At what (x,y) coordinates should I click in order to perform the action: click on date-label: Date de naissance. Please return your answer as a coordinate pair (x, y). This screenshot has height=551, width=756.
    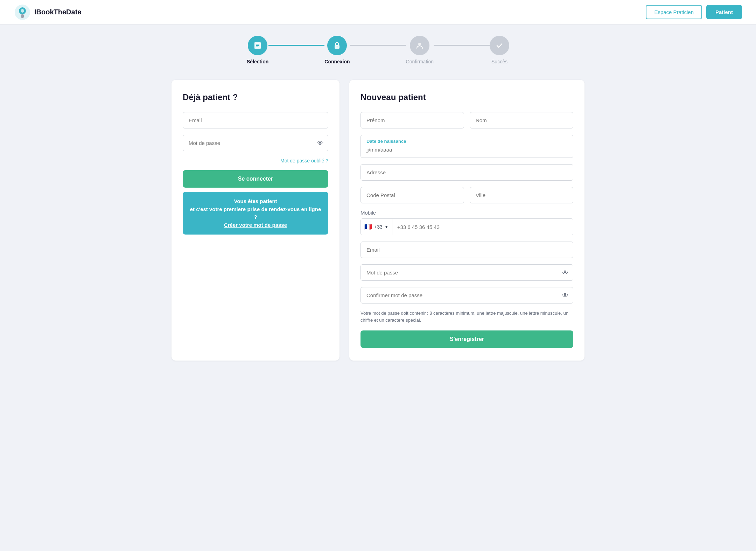
    Looking at the image, I should click on (467, 141).